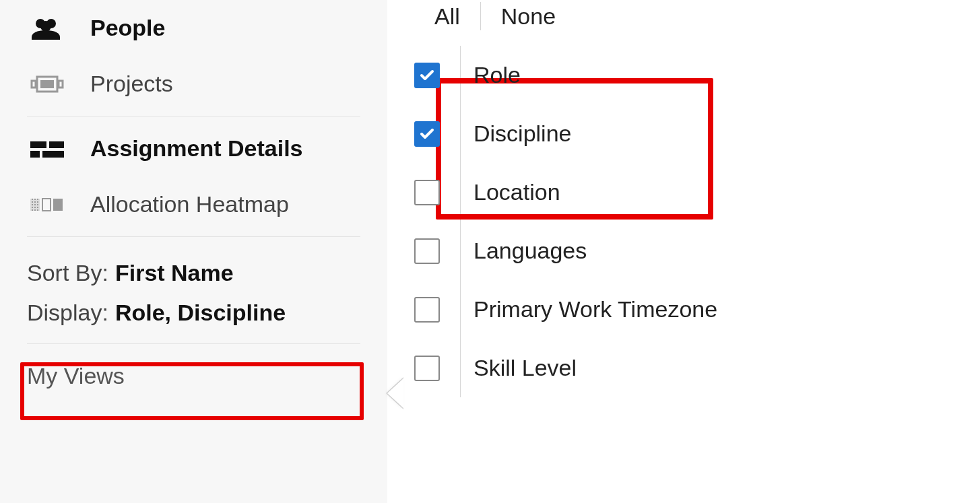  What do you see at coordinates (595, 310) in the screenshot?
I see `option-label: Primary Work Timezone` at bounding box center [595, 310].